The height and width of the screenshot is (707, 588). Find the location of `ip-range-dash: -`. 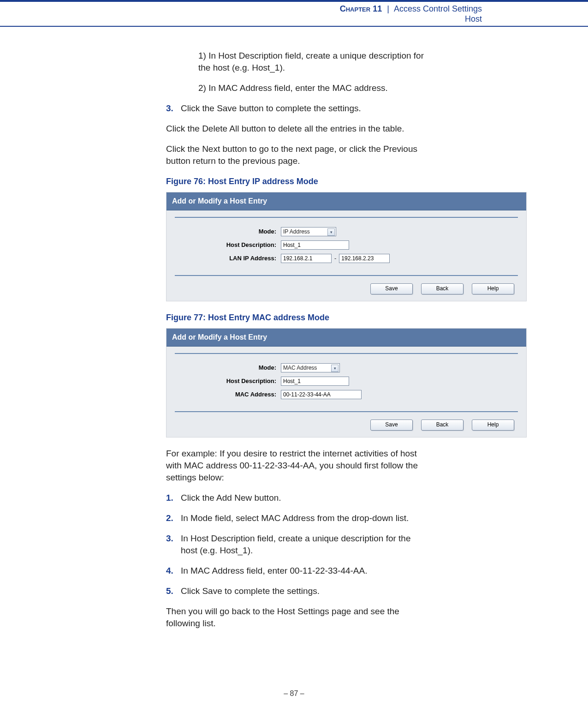

ip-range-dash: - is located at coordinates (335, 258).